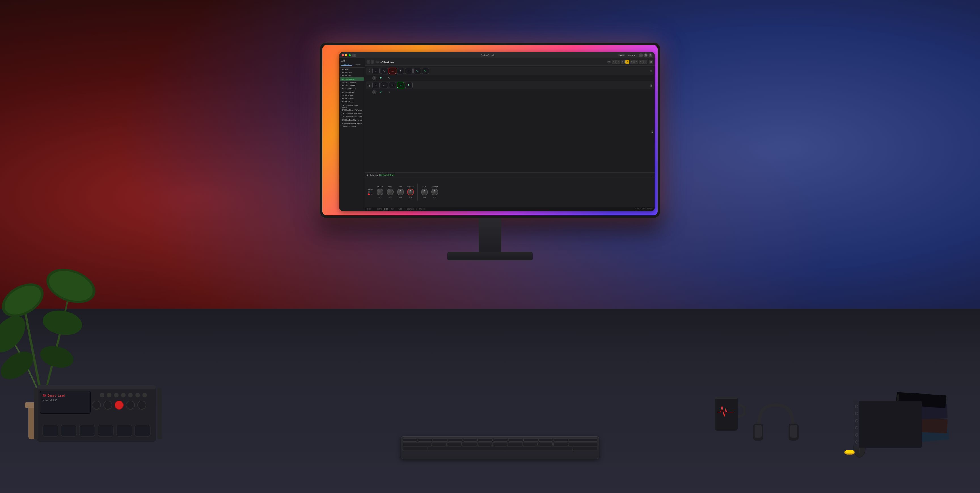 This screenshot has width=980, height=493. What do you see at coordinates (350, 55) in the screenshot?
I see `maximize-button` at bounding box center [350, 55].